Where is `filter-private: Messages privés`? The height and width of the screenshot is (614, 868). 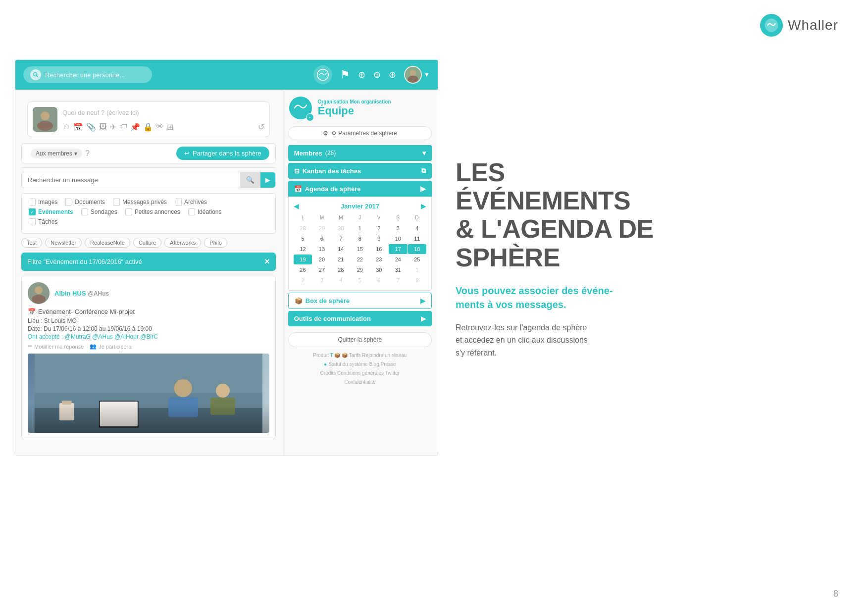
filter-private: Messages privés is located at coordinates (140, 202).